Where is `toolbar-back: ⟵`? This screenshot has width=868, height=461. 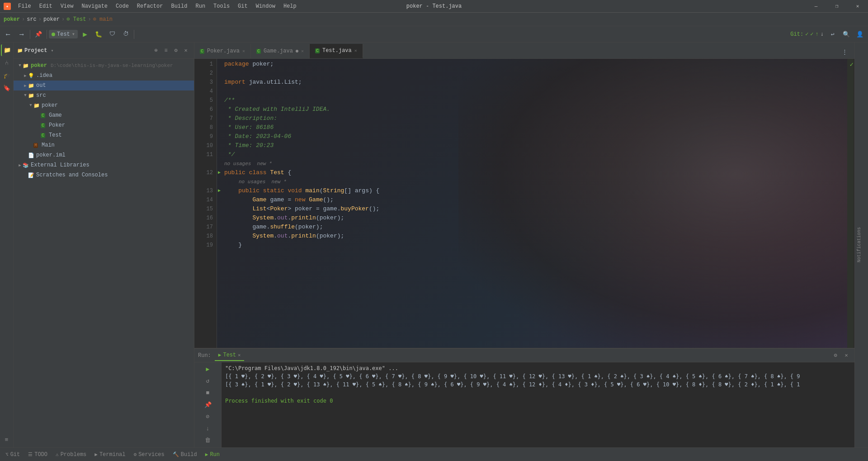
toolbar-back: ⟵ is located at coordinates (8, 34).